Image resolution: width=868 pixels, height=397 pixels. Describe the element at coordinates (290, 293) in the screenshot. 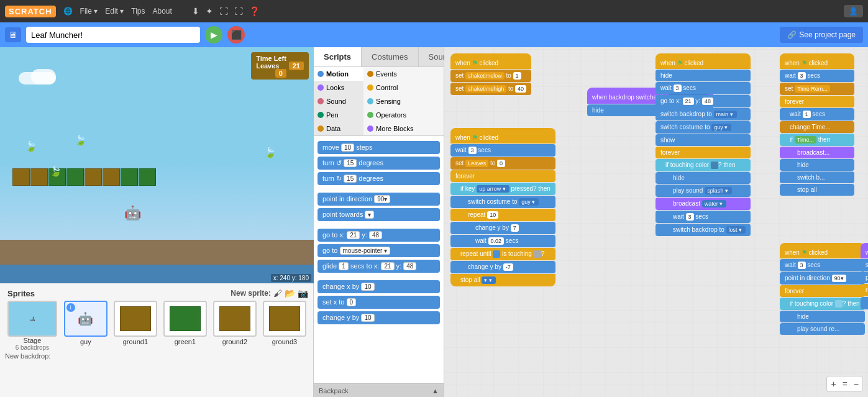

I see `file-sprite-button: 📂` at that location.